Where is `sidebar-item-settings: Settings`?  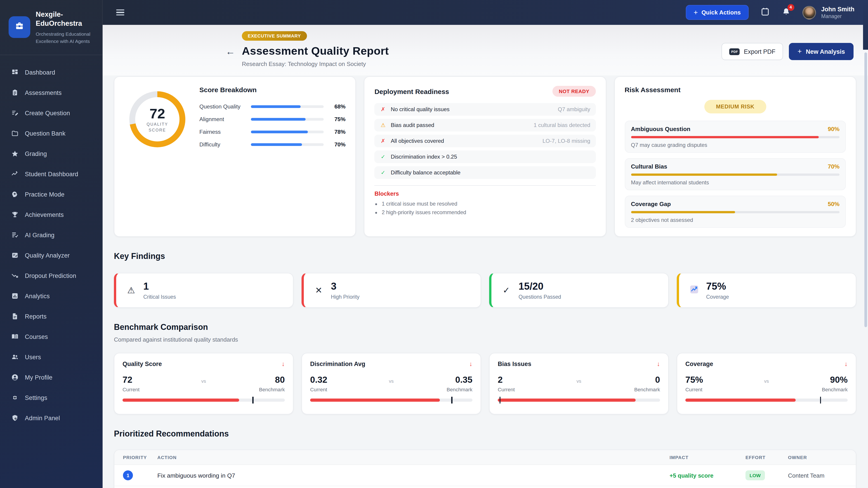 sidebar-item-settings: Settings is located at coordinates (51, 397).